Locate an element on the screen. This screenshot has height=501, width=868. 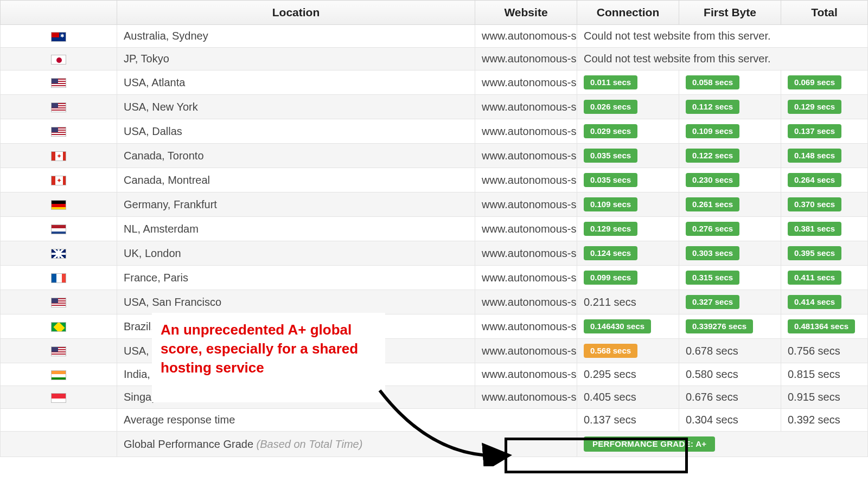
metric-cell: 0.411 secs is located at coordinates (825, 278).